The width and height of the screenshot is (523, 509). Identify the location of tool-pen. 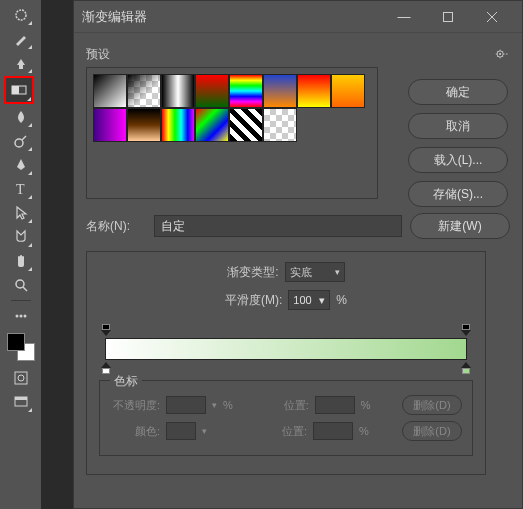
(21, 165).